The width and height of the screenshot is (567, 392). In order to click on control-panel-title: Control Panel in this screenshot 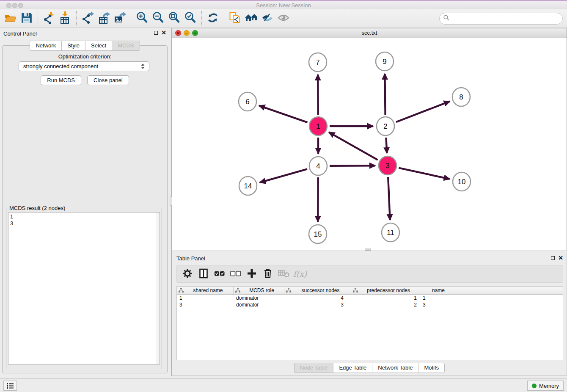, I will do `click(20, 34)`.